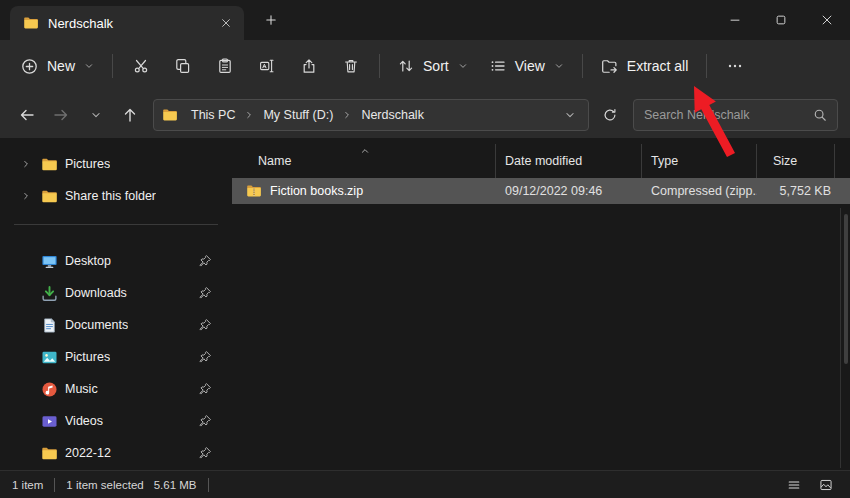 This screenshot has width=850, height=498. What do you see at coordinates (267, 66) in the screenshot?
I see `rename-button` at bounding box center [267, 66].